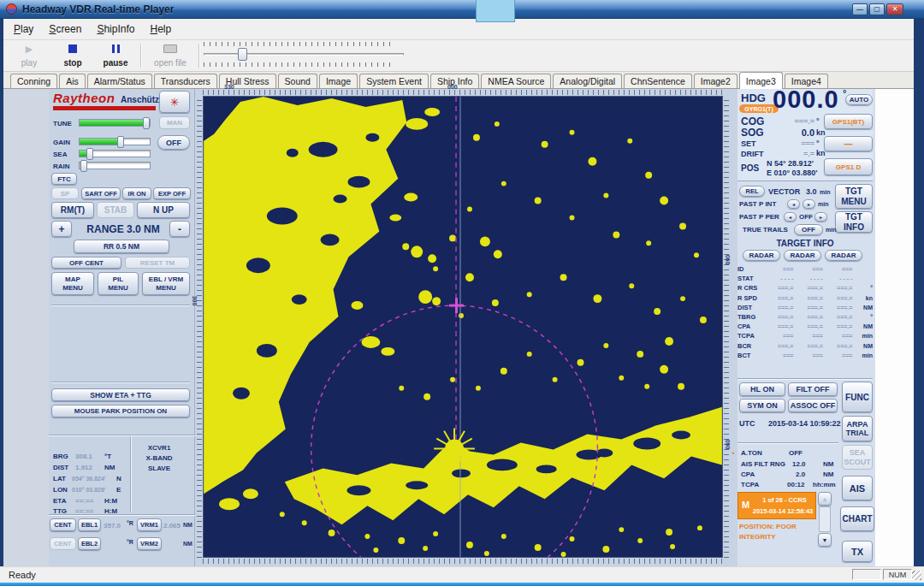 The image size is (924, 586). Describe the element at coordinates (163, 210) in the screenshot. I see `n-up-button: N UP` at that location.